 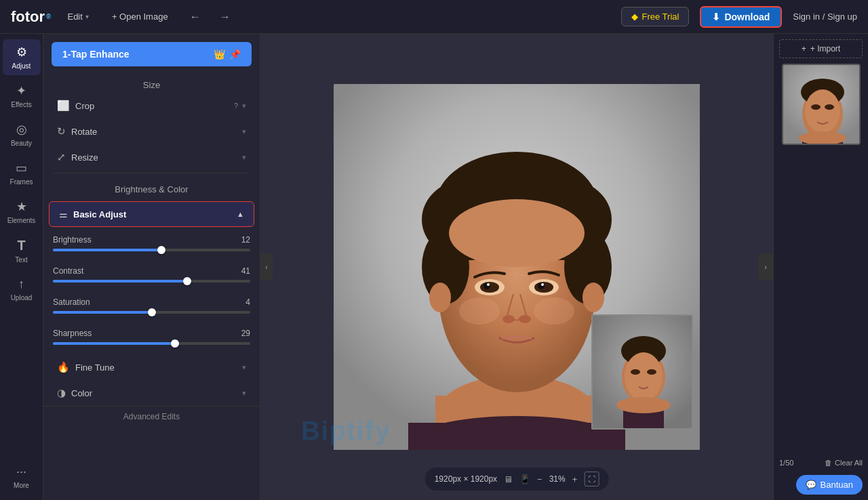 What do you see at coordinates (766, 267) in the screenshot?
I see `panel-expand-button: ›` at bounding box center [766, 267].